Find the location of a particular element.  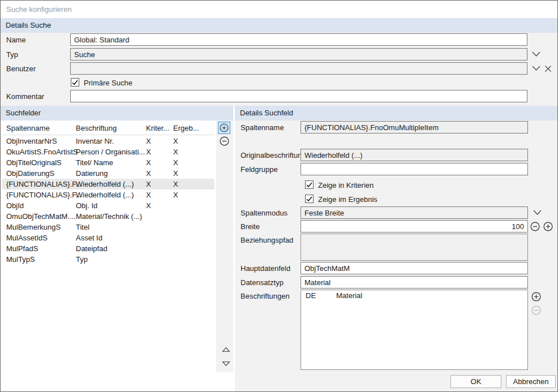

table-cell: ObjInventarNrS is located at coordinates (32, 141).